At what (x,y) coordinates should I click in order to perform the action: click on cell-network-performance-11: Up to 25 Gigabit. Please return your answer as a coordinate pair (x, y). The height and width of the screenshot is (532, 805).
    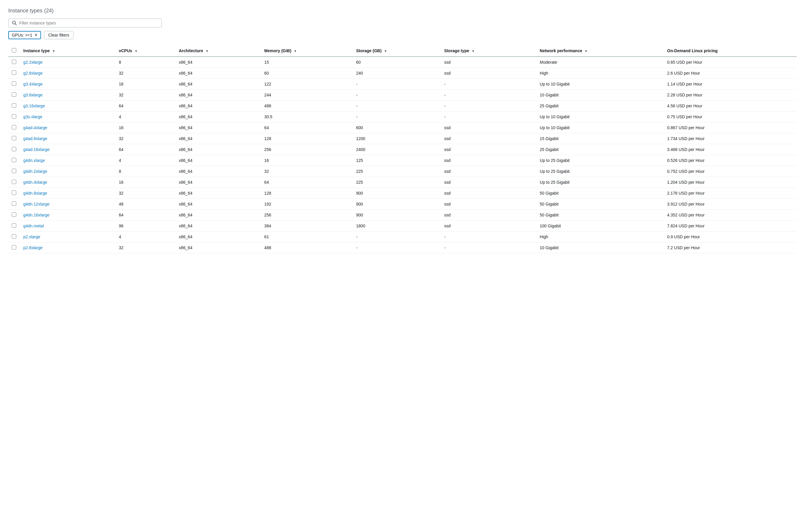
    Looking at the image, I should click on (600, 183).